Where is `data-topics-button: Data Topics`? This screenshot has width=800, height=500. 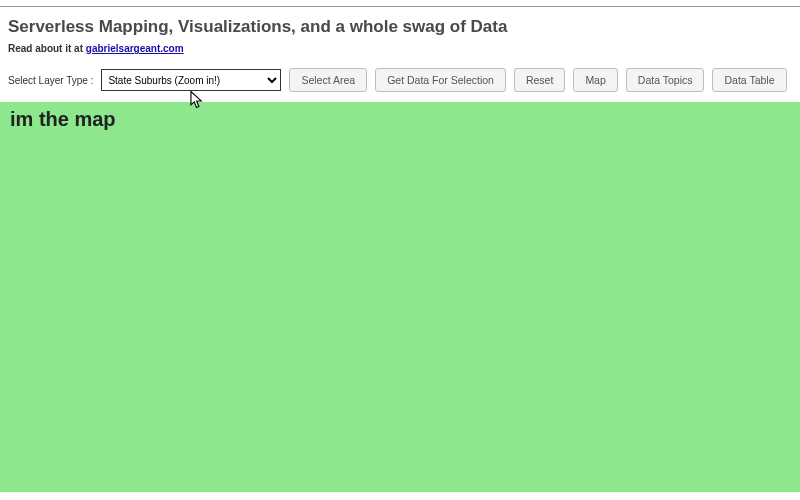
data-topics-button: Data Topics is located at coordinates (666, 80).